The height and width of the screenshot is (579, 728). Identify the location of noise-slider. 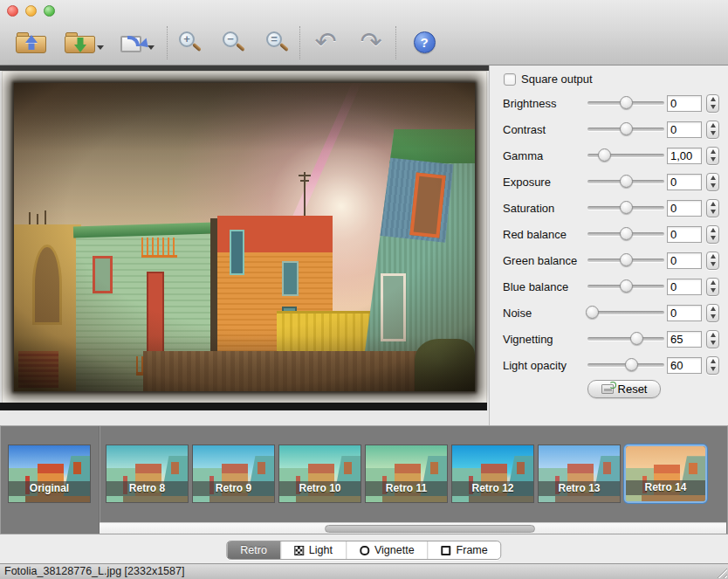
(626, 313).